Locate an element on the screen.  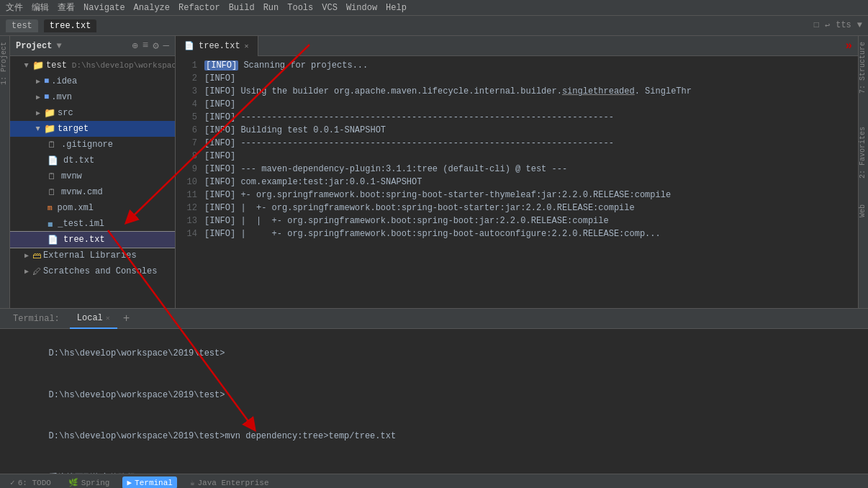
window-icon-back: ↩ is located at coordinates (828, 26).